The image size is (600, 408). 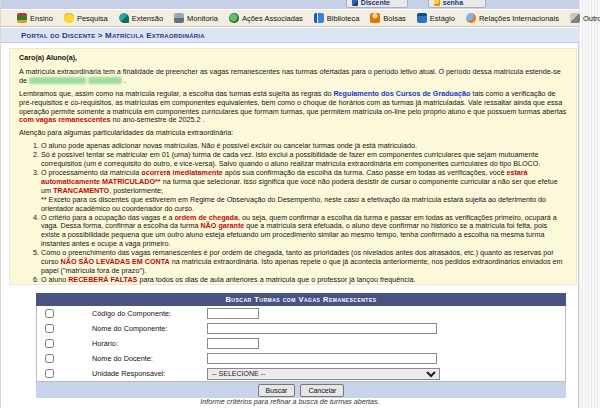 What do you see at coordinates (148, 18) in the screenshot?
I see `menu-label: Extensão` at bounding box center [148, 18].